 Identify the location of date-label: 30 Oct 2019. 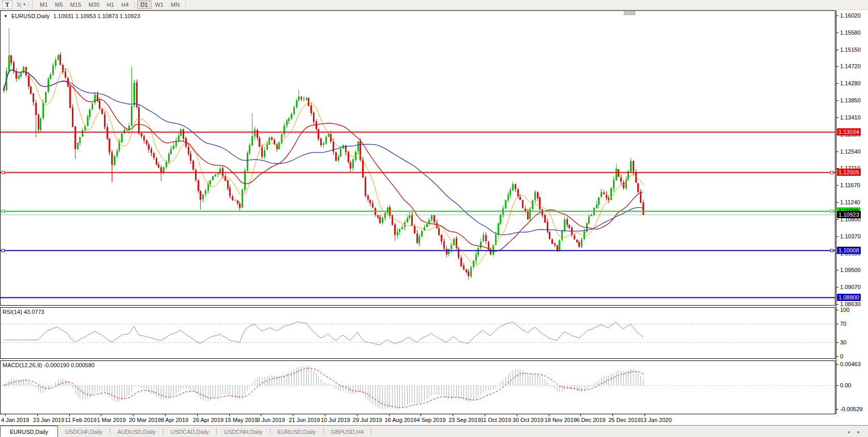
(528, 420).